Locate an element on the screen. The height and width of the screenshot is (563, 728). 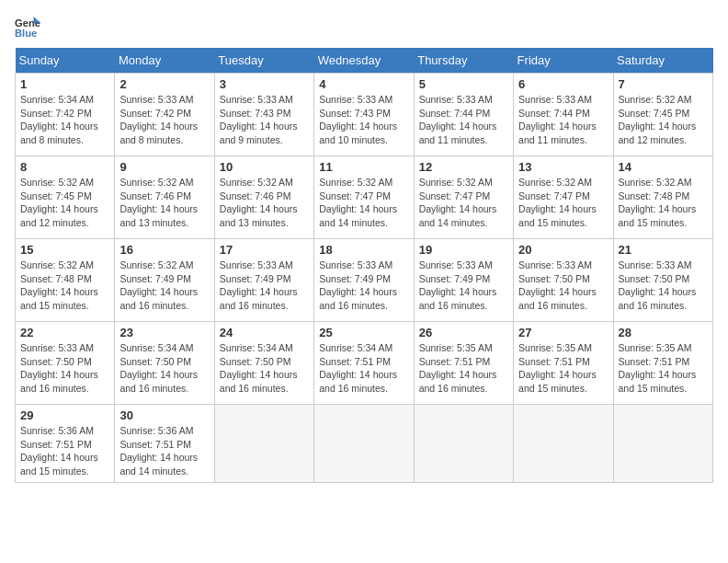
day-number: 22 is located at coordinates (64, 333).